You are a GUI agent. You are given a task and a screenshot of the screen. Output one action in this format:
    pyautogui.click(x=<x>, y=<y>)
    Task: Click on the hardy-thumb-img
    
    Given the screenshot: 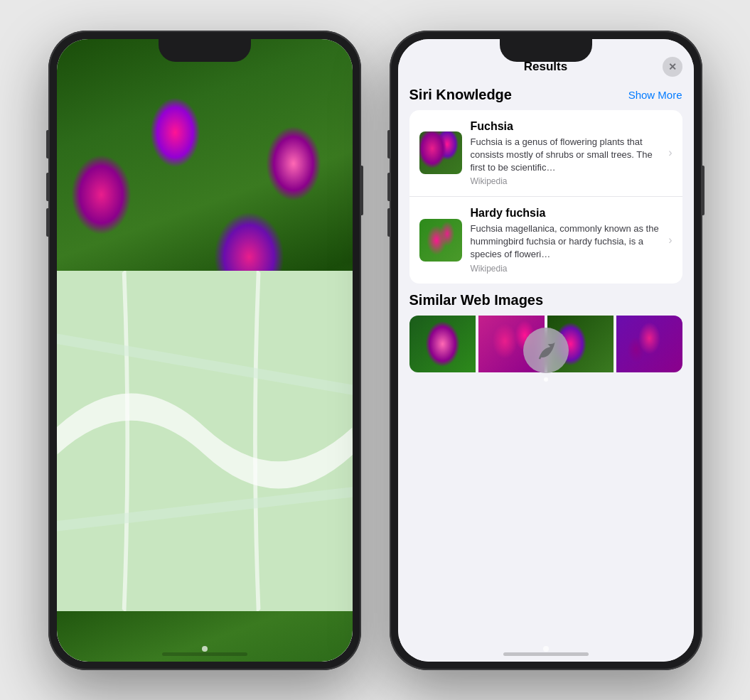 What is the action you would take?
    pyautogui.click(x=441, y=240)
    